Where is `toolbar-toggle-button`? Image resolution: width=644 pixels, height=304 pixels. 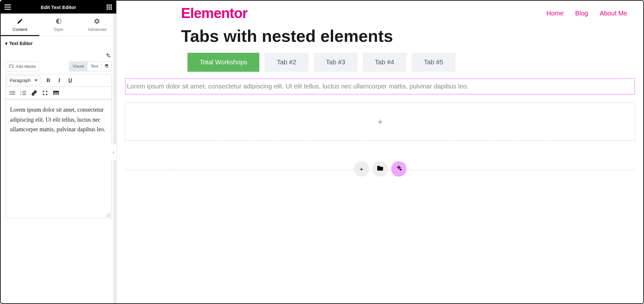 toolbar-toggle-button is located at coordinates (56, 93).